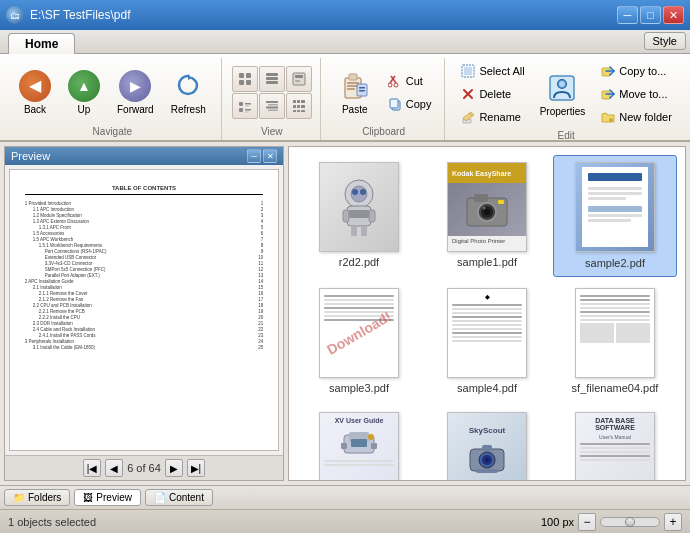 The height and width of the screenshot is (533, 690). I want to click on file-item-sample4: ◆ sample4.pdf, so click(487, 341).